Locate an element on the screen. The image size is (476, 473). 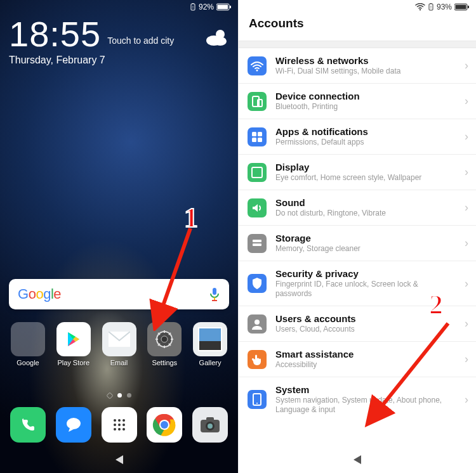
battery-percent: 93% is located at coordinates (444, 7).